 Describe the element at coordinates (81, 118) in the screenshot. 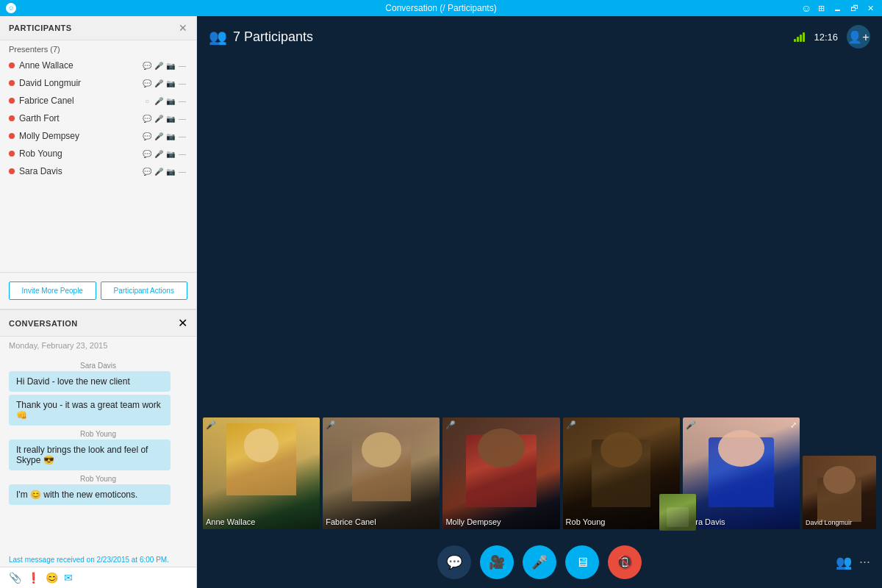

I see `participant-name: Garth Fort` at that location.